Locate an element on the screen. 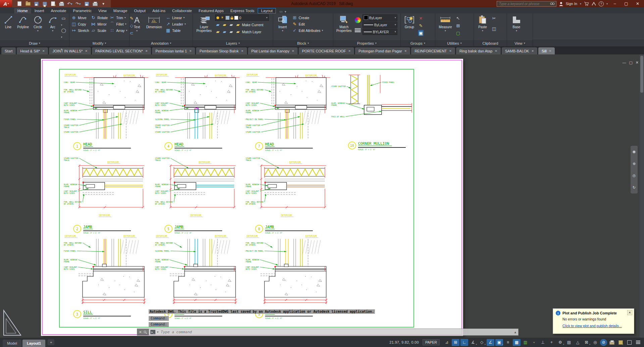 This screenshot has height=347, width=644. arc-dropdown-icon: ▾ is located at coordinates (53, 31).